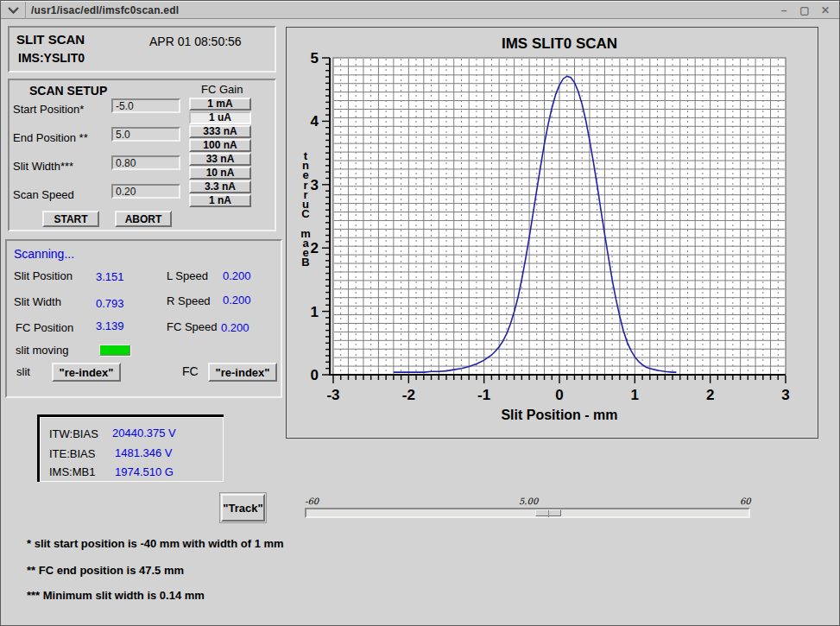  I want to click on slit-label: slit, so click(23, 371).